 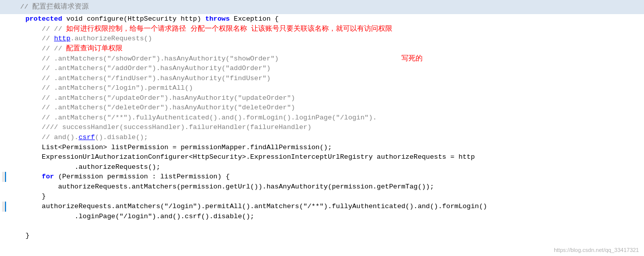 I want to click on line-content: // .antMatchers("/deleteOrder").hasAnyAu…, so click(x=326, y=108).